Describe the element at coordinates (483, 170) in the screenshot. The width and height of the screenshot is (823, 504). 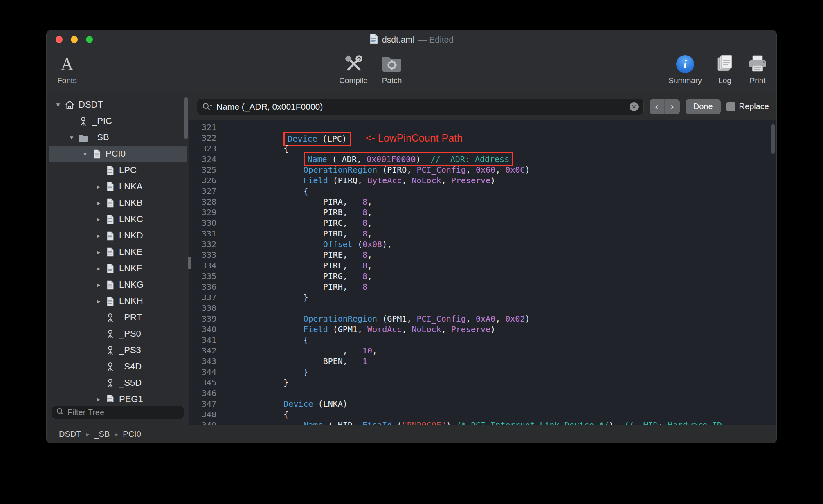
I see `code-line: 325 OperationRegion (PIRQ, PCI_Config, 0…` at that location.